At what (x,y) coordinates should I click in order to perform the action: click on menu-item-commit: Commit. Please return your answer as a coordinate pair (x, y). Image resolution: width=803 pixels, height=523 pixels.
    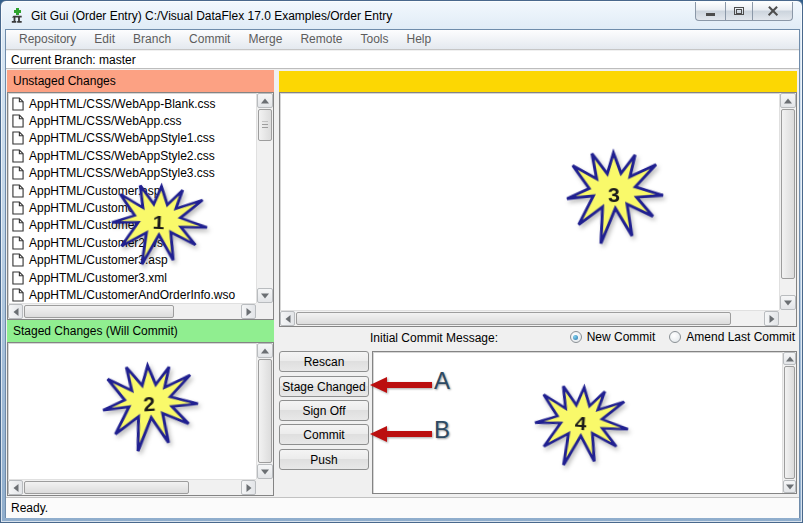
    Looking at the image, I should click on (210, 40).